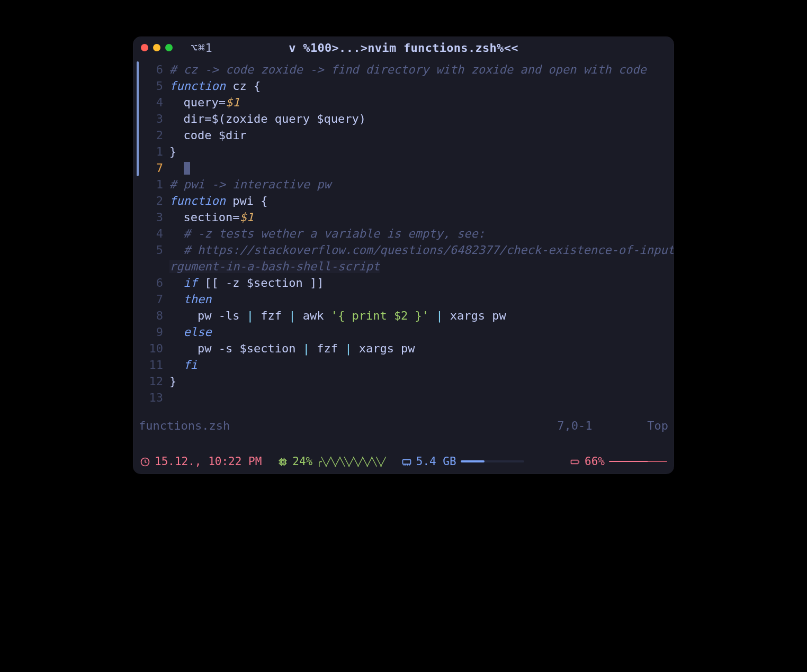 This screenshot has height=672, width=807. I want to click on wrapped-line: rgument-in-a-bash-shell-script, so click(274, 267).